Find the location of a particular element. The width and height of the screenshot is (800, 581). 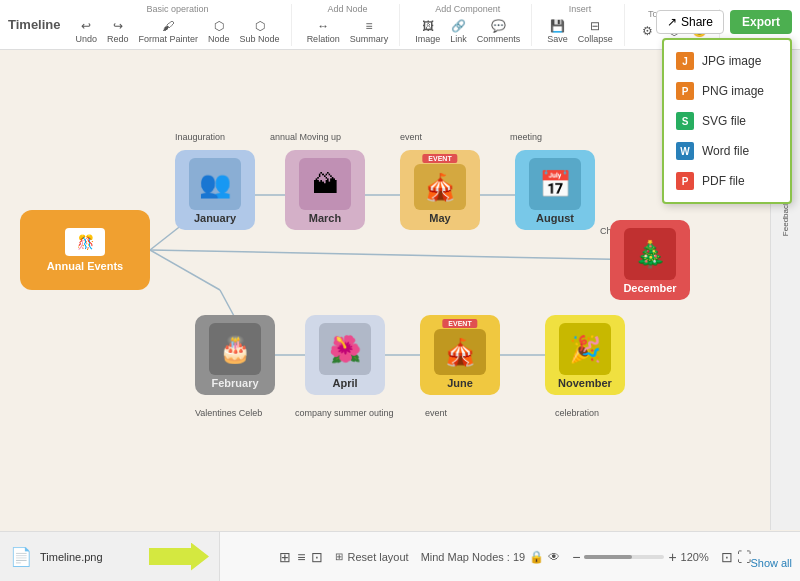

january-node: 👥 January is located at coordinates (215, 190).